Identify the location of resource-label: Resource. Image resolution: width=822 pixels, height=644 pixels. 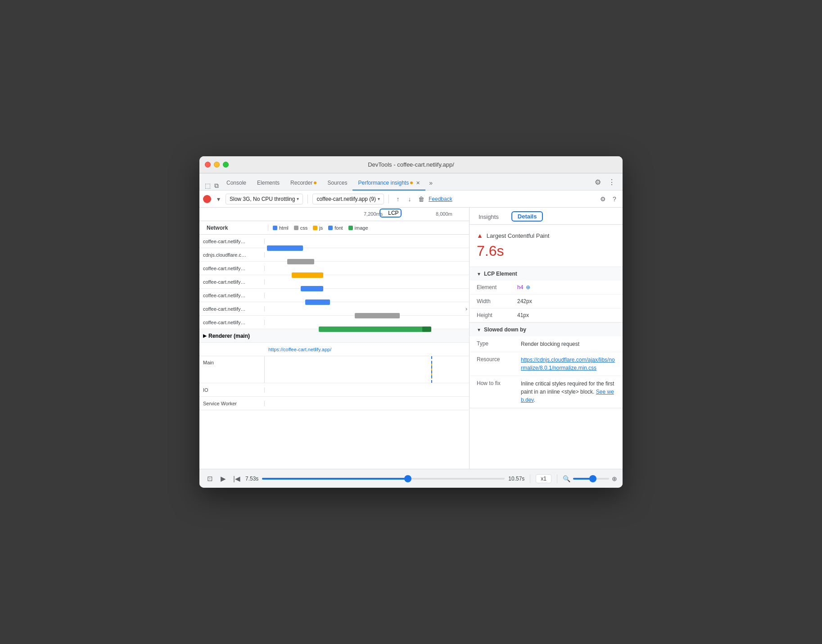
(497, 364).